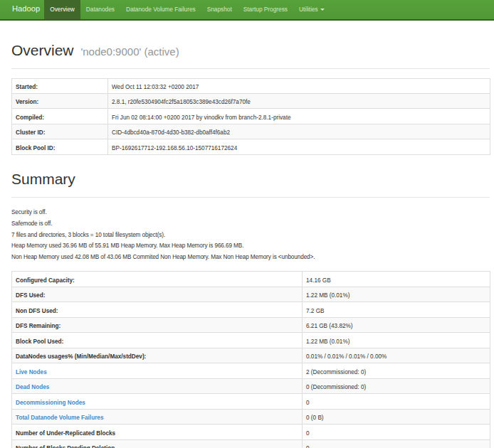 The width and height of the screenshot is (494, 448). What do you see at coordinates (396, 417) in the screenshot?
I see `stat-row-value: 0 (0 B)` at bounding box center [396, 417].